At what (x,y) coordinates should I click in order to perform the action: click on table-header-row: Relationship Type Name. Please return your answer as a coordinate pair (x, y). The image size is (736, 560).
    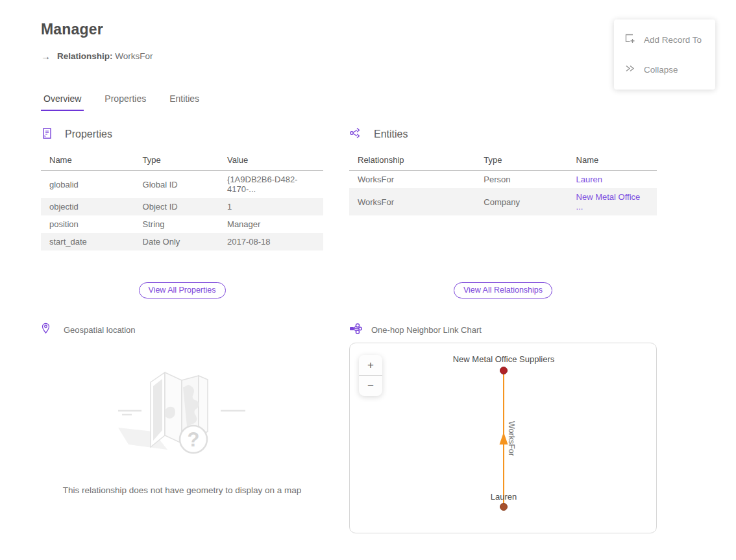
    Looking at the image, I should click on (503, 161).